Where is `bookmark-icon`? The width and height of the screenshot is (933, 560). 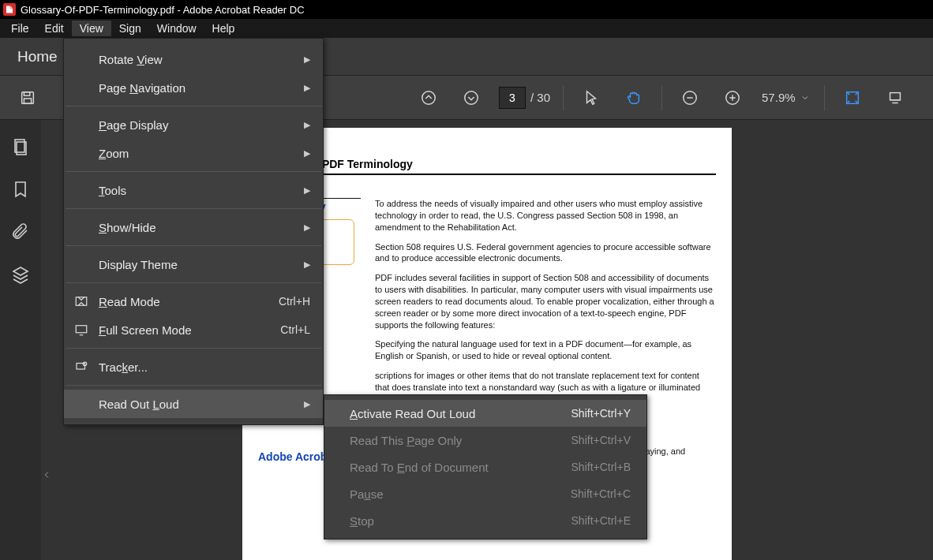 bookmark-icon is located at coordinates (21, 189).